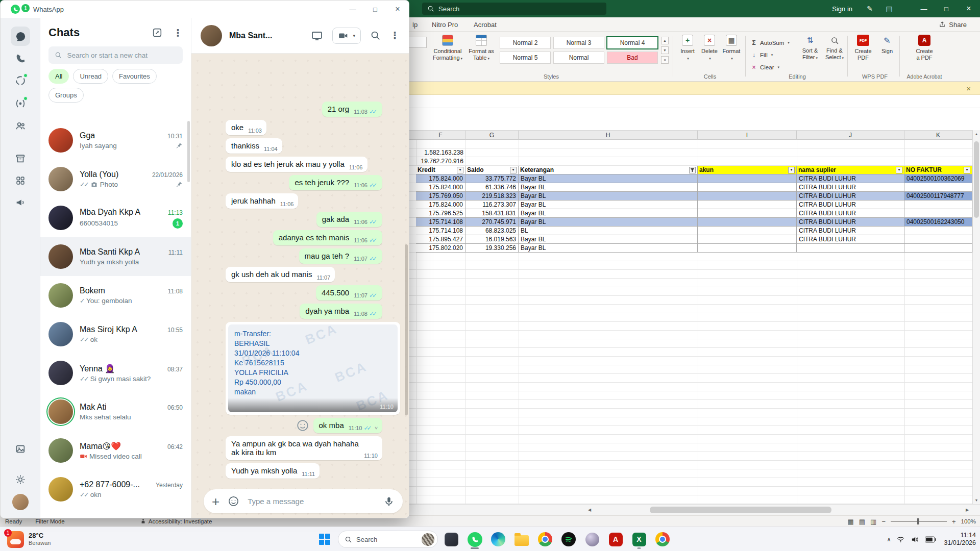 The image size is (980, 551). What do you see at coordinates (215, 502) in the screenshot?
I see `attach-plus-icon: +` at bounding box center [215, 502].